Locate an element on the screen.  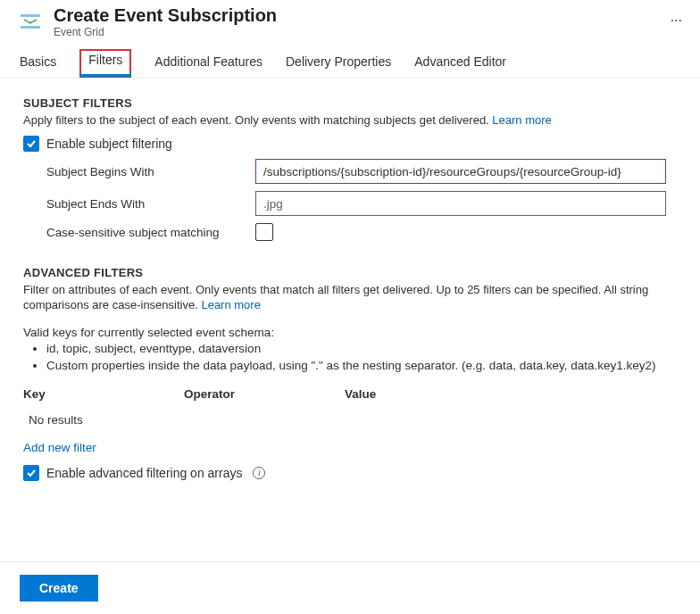
list-item: Custom properties inside the data payloa… is located at coordinates (362, 366).